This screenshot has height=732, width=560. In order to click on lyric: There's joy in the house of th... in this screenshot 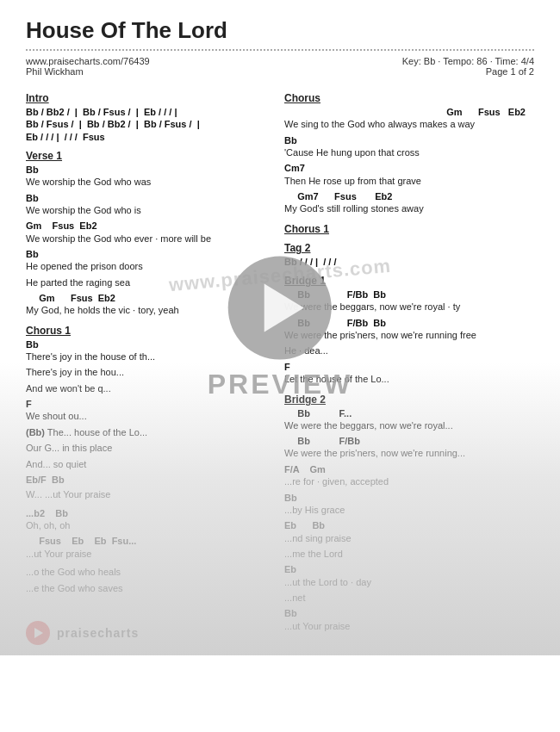, I will do `click(151, 357)`.